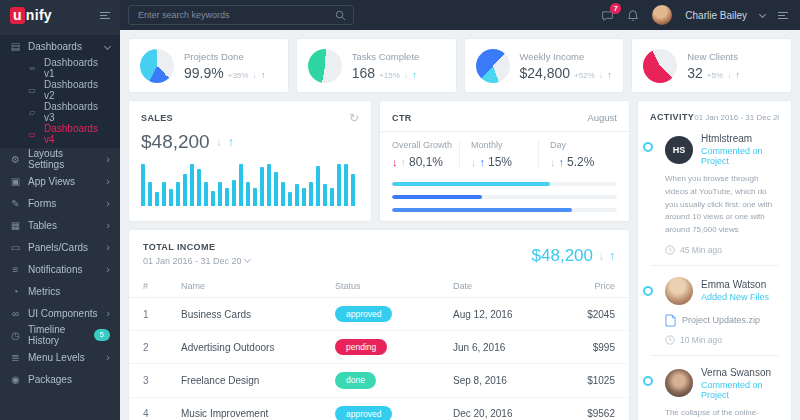 This screenshot has width=800, height=420. What do you see at coordinates (62, 314) in the screenshot?
I see `sidebar-item-label: UI Components` at bounding box center [62, 314].